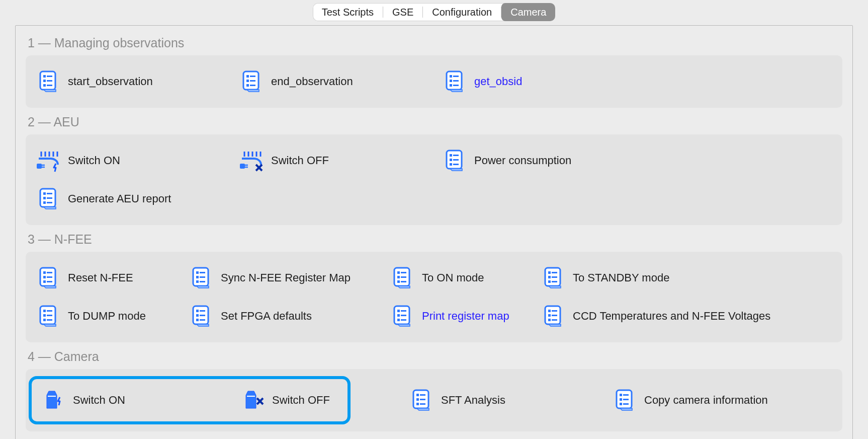 The image size is (868, 439). Describe the element at coordinates (672, 316) in the screenshot. I see `action-label: CCD Temperatures and N-FEE Voltages` at that location.